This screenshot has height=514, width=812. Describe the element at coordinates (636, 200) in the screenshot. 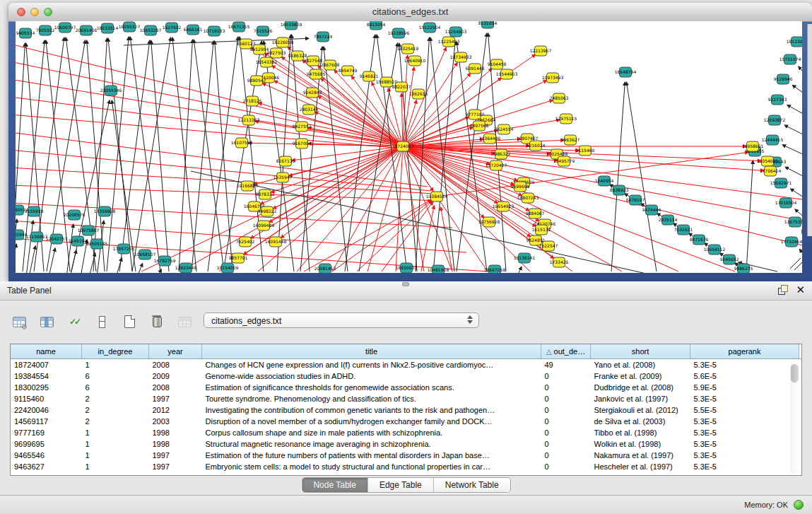

I see `graph-node: 6479197` at that location.